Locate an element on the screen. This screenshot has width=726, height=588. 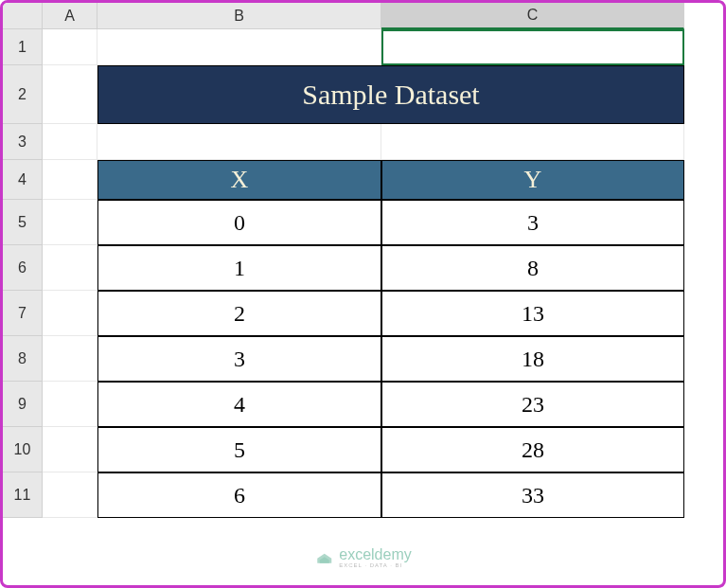
cell-b1 is located at coordinates (239, 47).